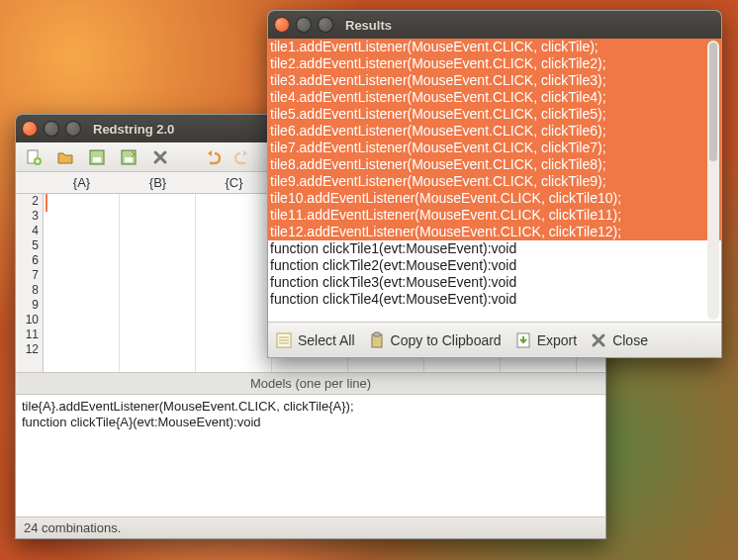  I want to click on row-number: 8, so click(28, 291).